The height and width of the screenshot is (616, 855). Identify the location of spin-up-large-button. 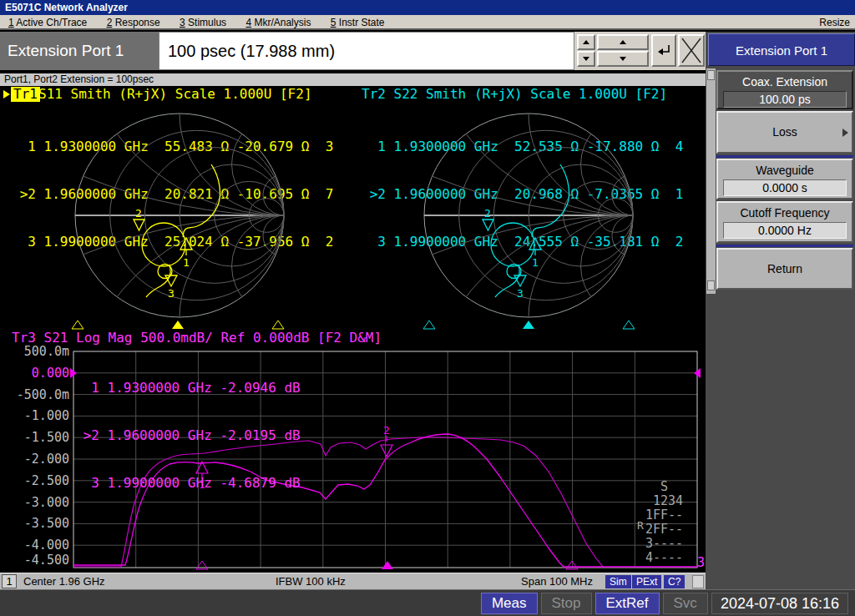
(623, 42).